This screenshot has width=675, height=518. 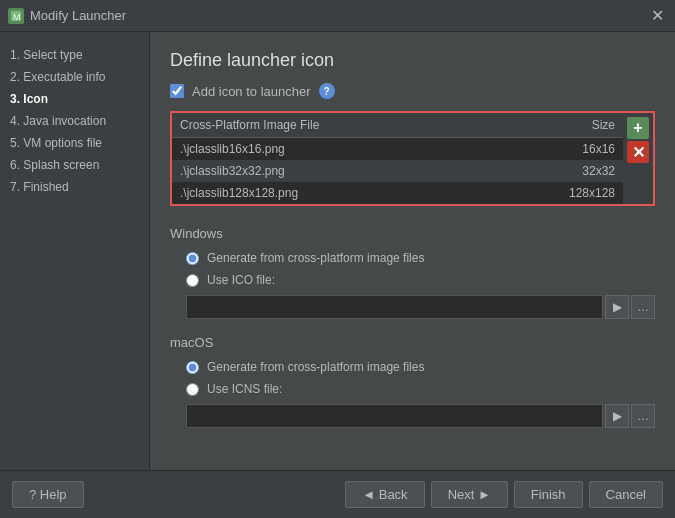 What do you see at coordinates (470, 494) in the screenshot?
I see `next-button: Next ►` at bounding box center [470, 494].